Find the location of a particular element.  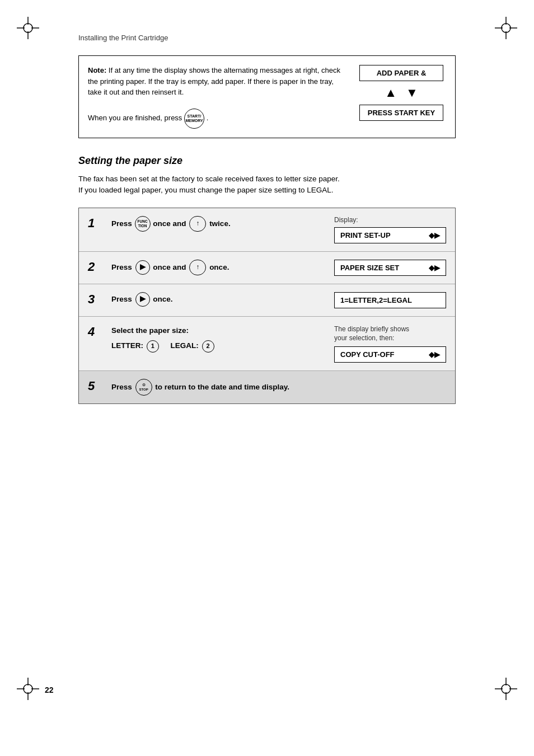

step-2-lcd: PAPER SIZE SET ◆▶ is located at coordinates (390, 267).